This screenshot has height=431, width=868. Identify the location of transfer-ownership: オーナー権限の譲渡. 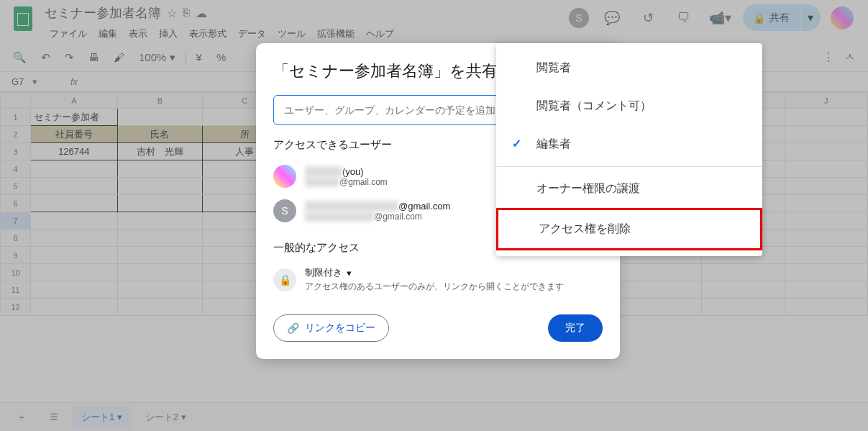
(629, 189).